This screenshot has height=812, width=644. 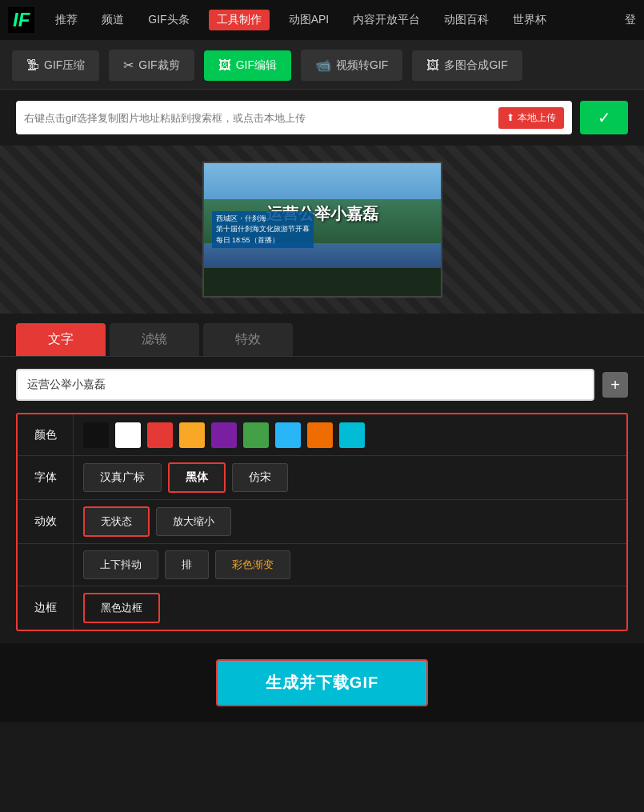 What do you see at coordinates (350, 522) in the screenshot?
I see `effect-content-1: 无状态 放大缩小` at bounding box center [350, 522].